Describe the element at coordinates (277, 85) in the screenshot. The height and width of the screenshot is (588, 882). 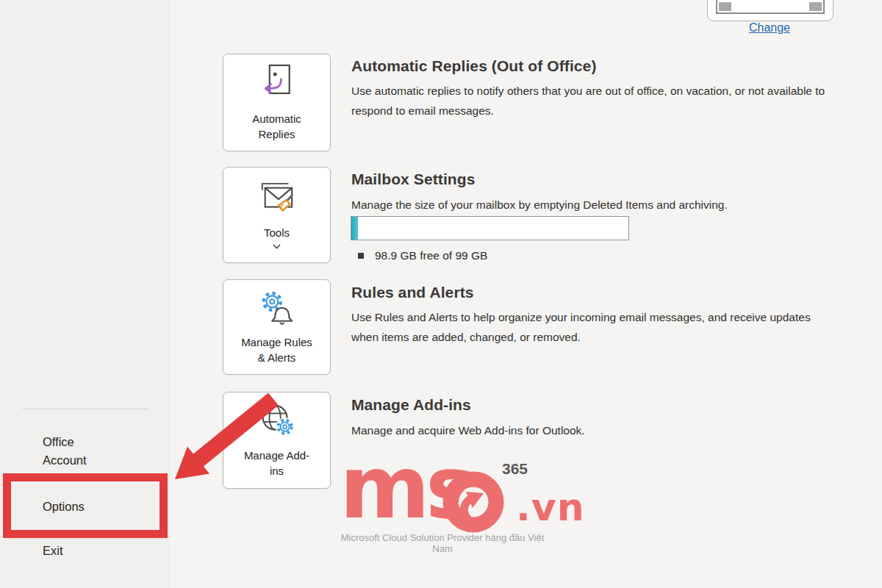
I see `reply-arrow-document-icon` at that location.